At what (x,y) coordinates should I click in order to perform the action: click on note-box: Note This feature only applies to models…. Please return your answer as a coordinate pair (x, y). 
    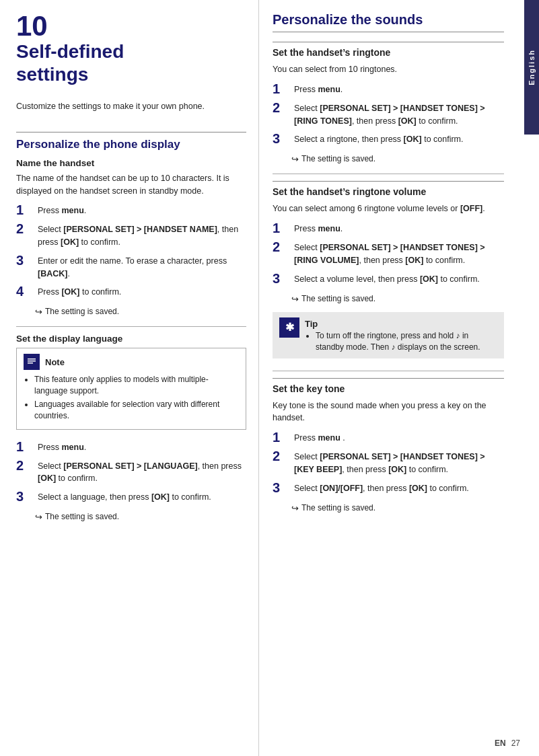
    Looking at the image, I should click on (131, 389).